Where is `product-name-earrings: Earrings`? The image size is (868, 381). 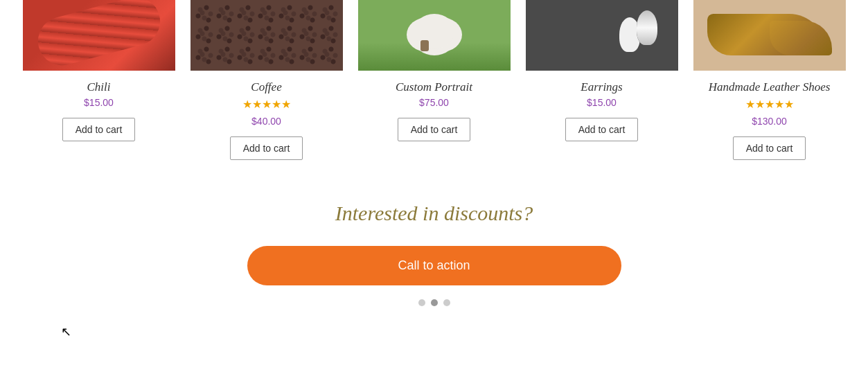
product-name-earrings: Earrings is located at coordinates (601, 87).